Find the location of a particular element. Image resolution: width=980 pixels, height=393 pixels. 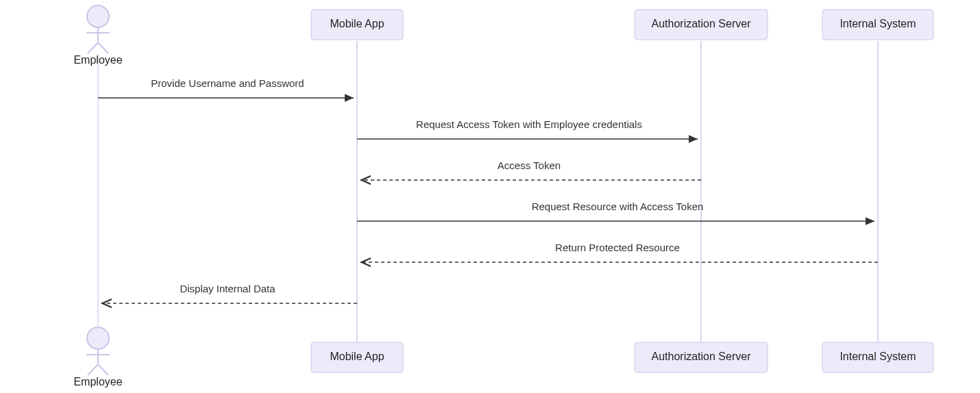

participant-mobile-app-bottom: Mobile App is located at coordinates (357, 357).